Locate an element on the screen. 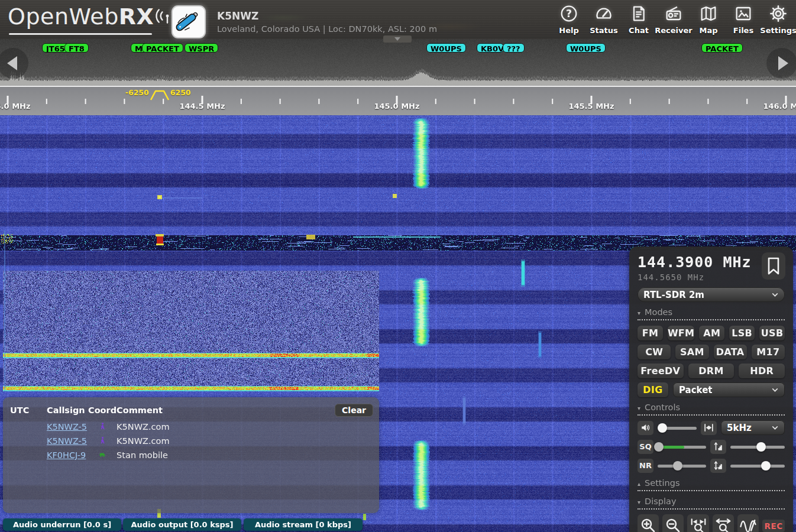 This screenshot has height=532, width=796. nav-label: Map is located at coordinates (708, 31).